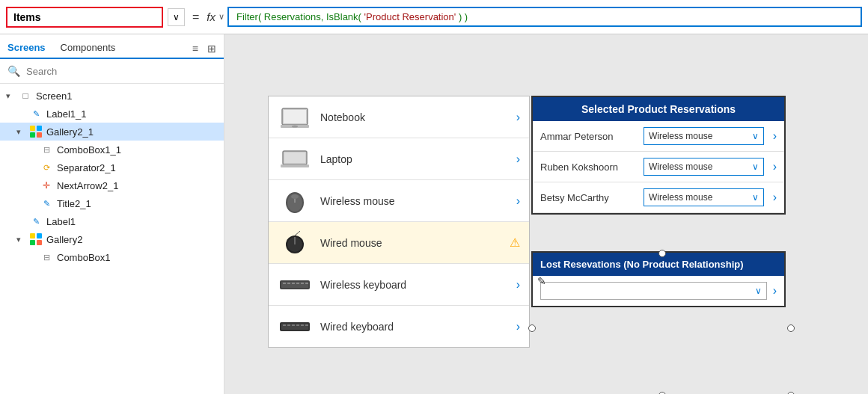 Image resolution: width=868 pixels, height=394 pixels. What do you see at coordinates (414, 327) in the screenshot?
I see `wired-keyboard-label: Wired keyboard` at bounding box center [414, 327].